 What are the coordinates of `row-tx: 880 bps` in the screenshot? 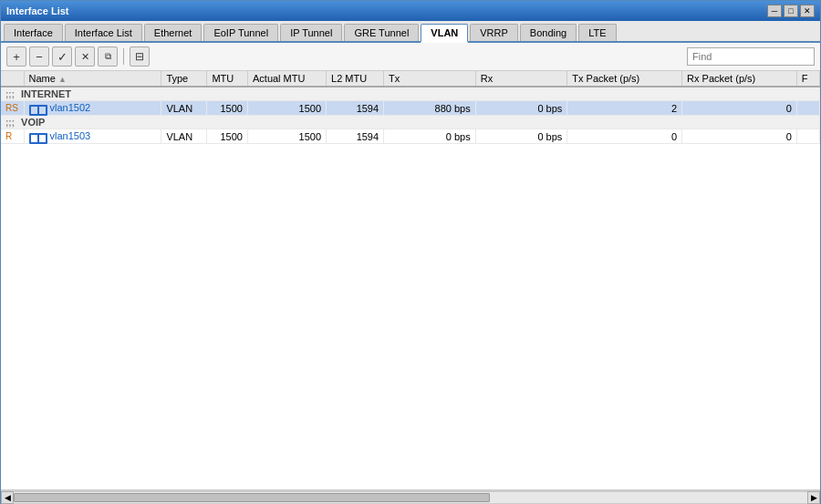 It's located at (431, 108).